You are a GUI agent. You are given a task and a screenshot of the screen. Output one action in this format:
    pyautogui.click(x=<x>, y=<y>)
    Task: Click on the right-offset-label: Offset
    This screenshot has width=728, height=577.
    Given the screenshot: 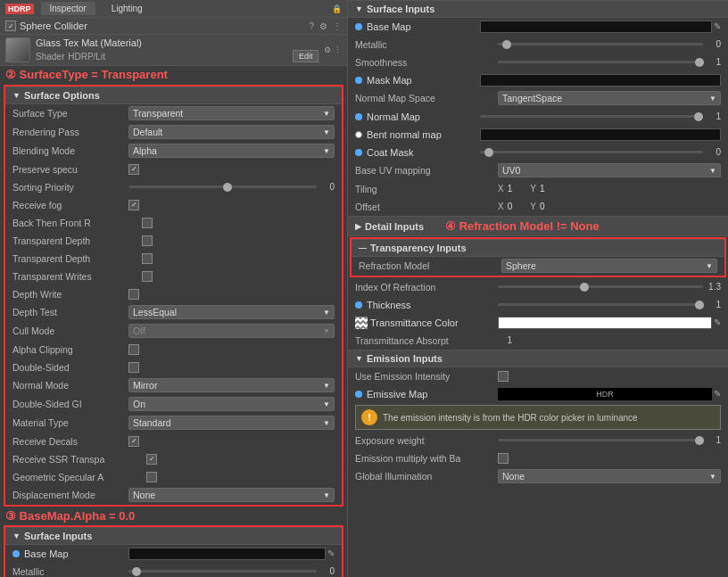 What is the action you would take?
    pyautogui.click(x=426, y=207)
    